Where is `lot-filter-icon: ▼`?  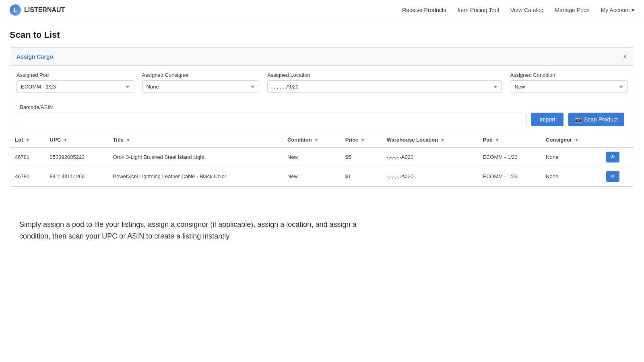 lot-filter-icon: ▼ is located at coordinates (27, 140).